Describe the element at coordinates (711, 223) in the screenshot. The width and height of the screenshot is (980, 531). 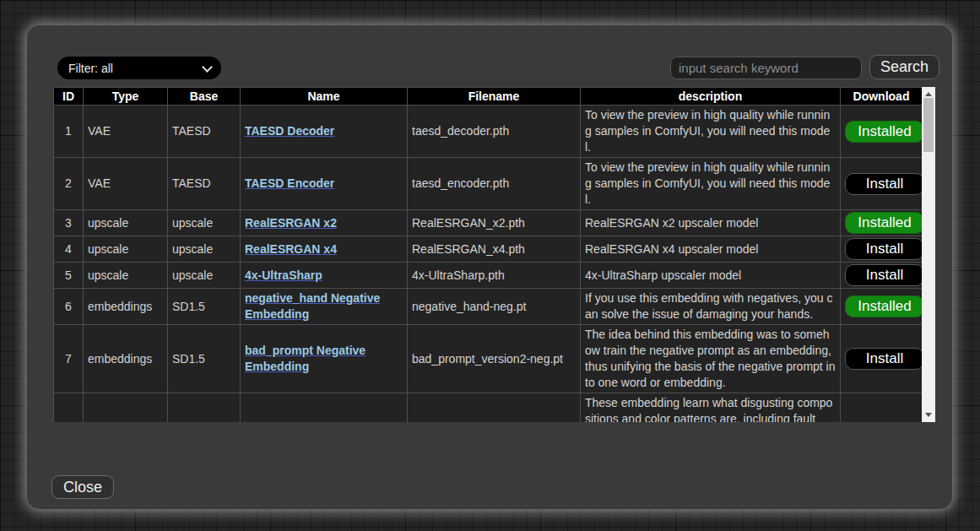
I see `cell-description: RealESRGAN x2 upscaler model` at that location.